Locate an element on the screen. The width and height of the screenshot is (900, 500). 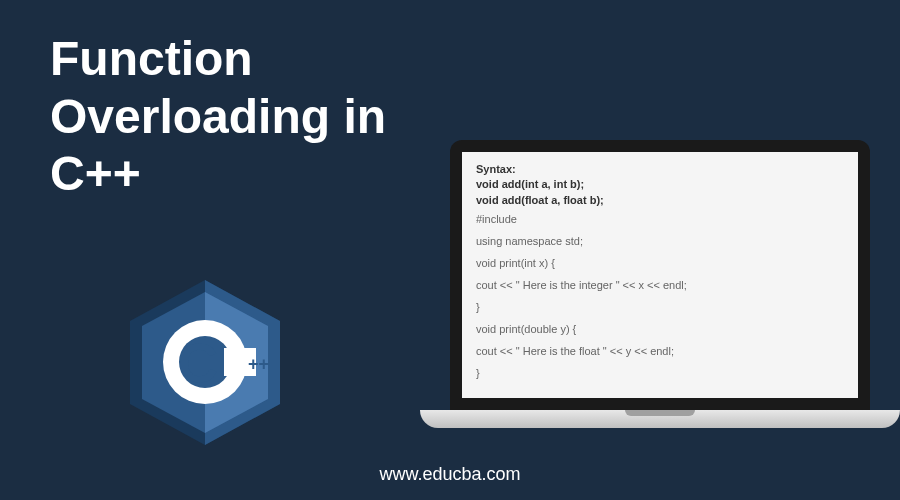
laptop-base is located at coordinates (660, 419).